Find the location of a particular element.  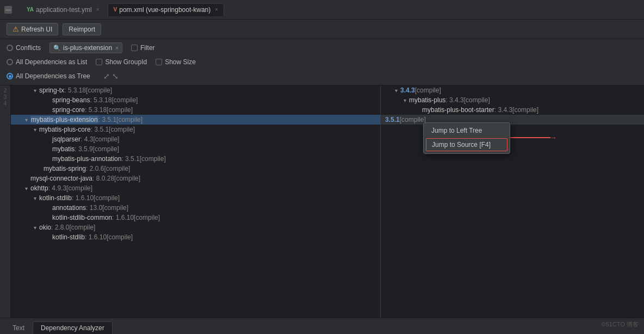

tree-item: mysql-connector-java : 8.0.28 [compile] is located at coordinates (196, 178).